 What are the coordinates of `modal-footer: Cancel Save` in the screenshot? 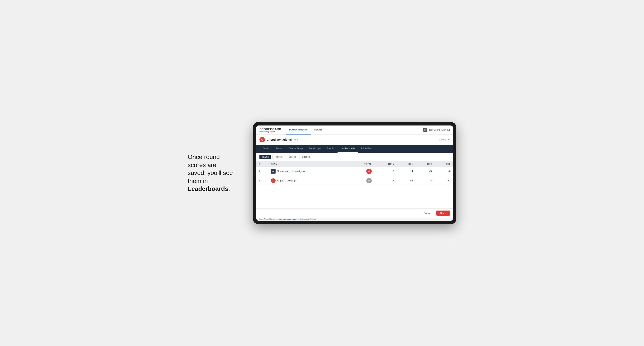 It's located at (354, 213).